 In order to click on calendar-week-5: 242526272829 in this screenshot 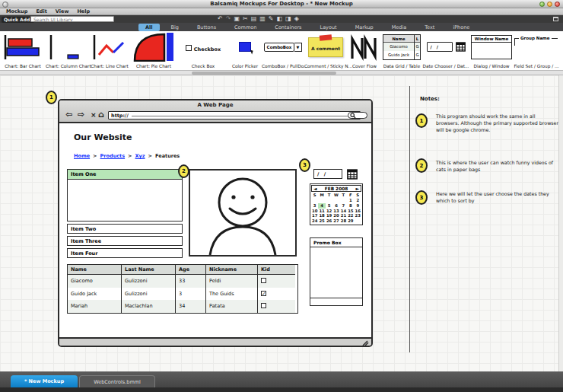, I will do `click(336, 221)`.